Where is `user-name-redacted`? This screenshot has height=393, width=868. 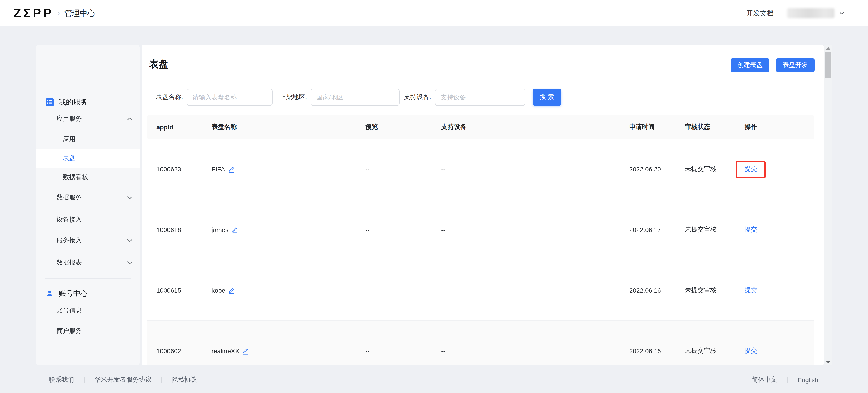 user-name-redacted is located at coordinates (811, 13).